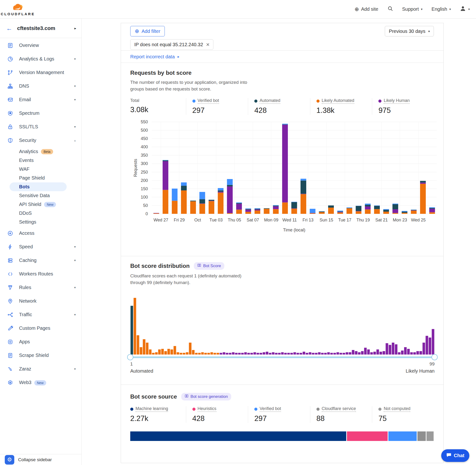 Image resolution: width=476 pixels, height=465 pixels. I want to click on sidebar-item-caching: Caching▾, so click(41, 260).